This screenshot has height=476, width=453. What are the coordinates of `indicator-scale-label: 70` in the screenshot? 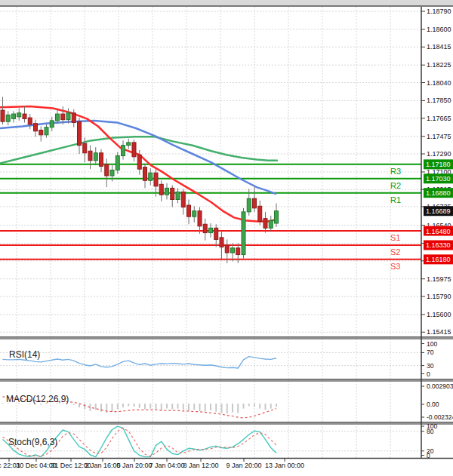 It's located at (430, 352).